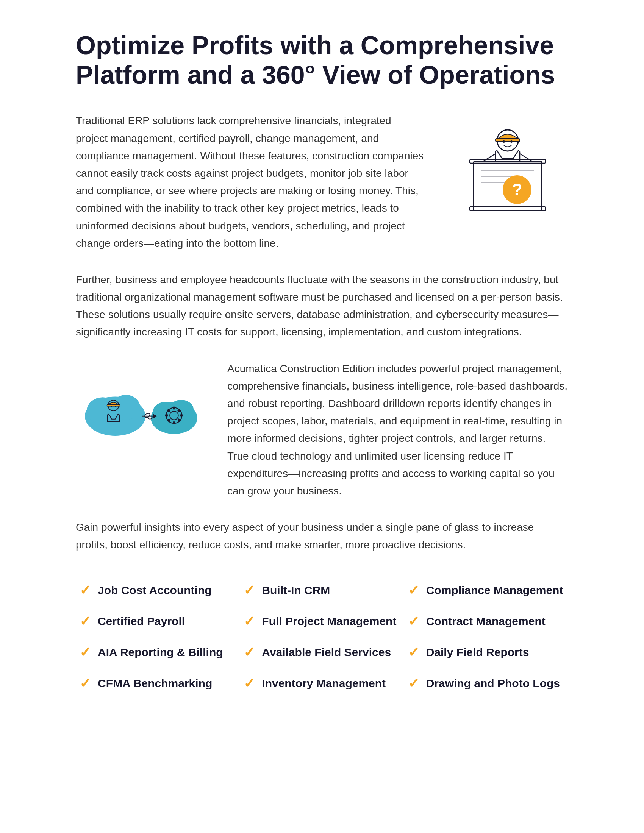  I want to click on checkmark-icon-6: ✓, so click(249, 621).